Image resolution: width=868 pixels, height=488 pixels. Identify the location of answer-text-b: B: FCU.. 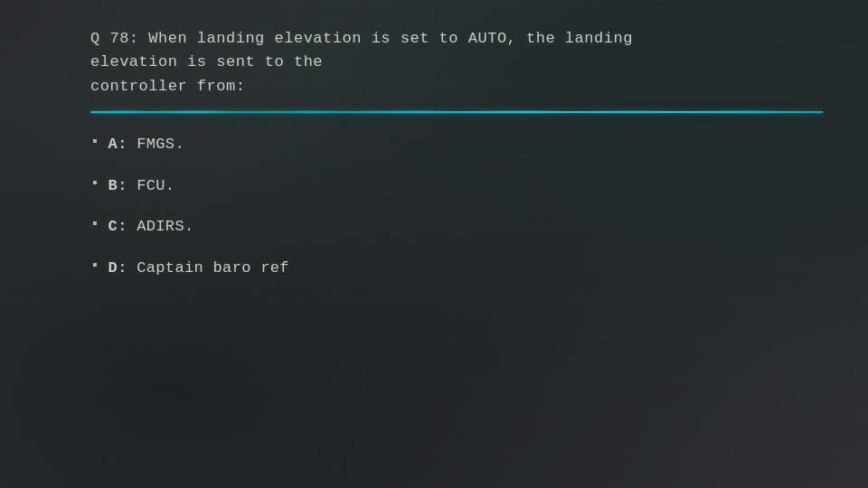
(142, 186).